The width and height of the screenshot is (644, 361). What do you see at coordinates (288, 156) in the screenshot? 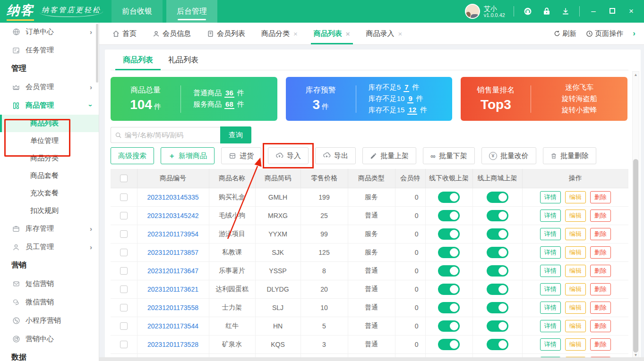
I see `import-button: 导入` at bounding box center [288, 156].